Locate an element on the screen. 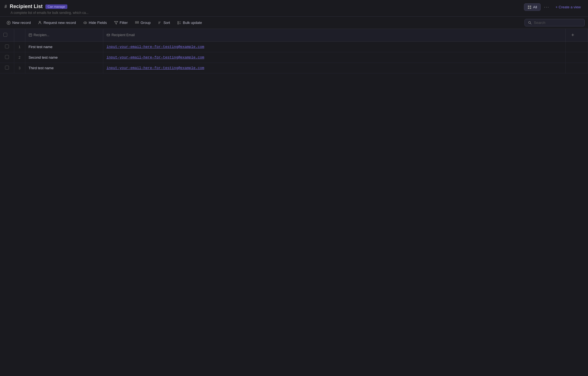 The height and width of the screenshot is (376, 588). plus-icon is located at coordinates (9, 23).